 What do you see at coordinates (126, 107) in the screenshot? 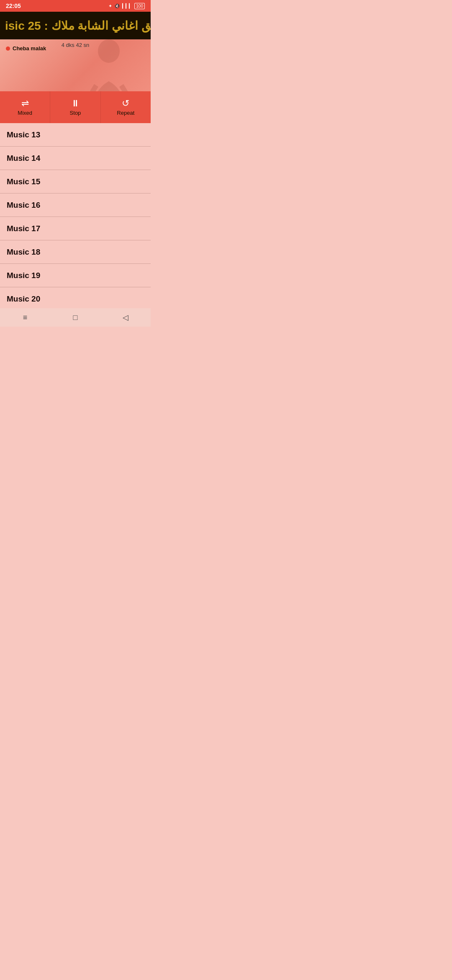
I see `repeat-button: ↺ Repeat` at bounding box center [126, 107].